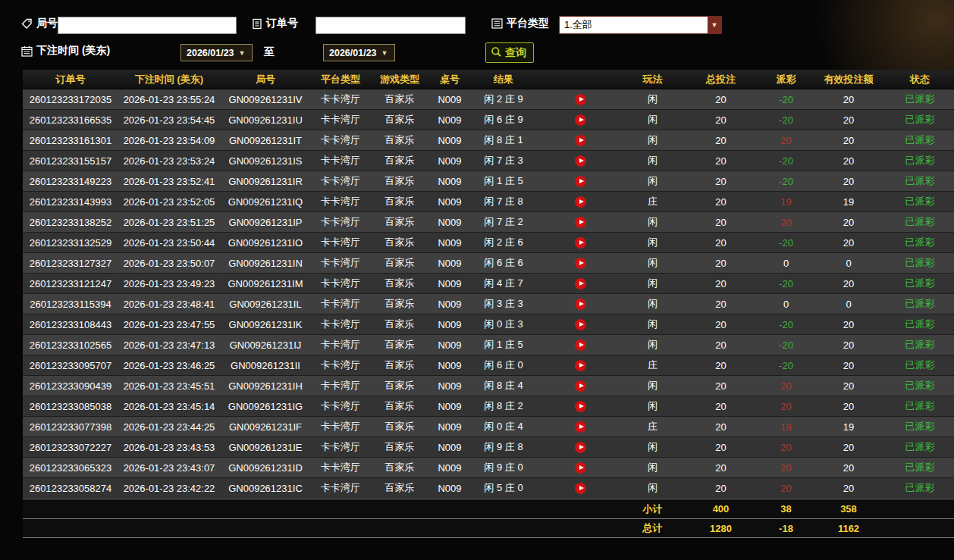 Image resolution: width=954 pixels, height=560 pixels. What do you see at coordinates (510, 53) in the screenshot?
I see `query-button: 查询` at bounding box center [510, 53].